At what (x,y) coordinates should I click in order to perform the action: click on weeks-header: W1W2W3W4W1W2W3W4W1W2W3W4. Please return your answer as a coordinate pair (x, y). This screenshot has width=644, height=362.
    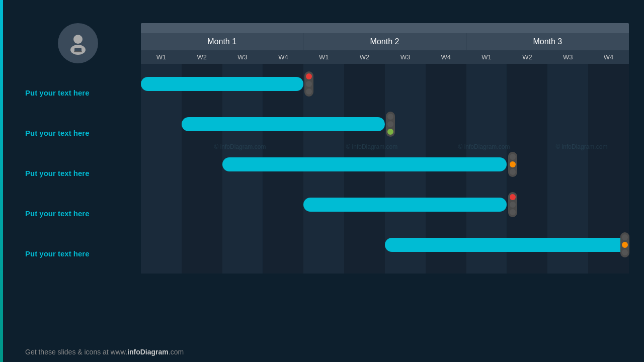
    Looking at the image, I should click on (385, 57).